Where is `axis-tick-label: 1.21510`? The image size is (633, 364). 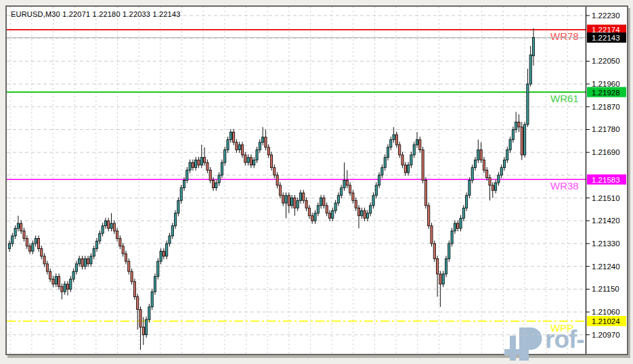
axis-tick-label: 1.21510 is located at coordinates (606, 198).